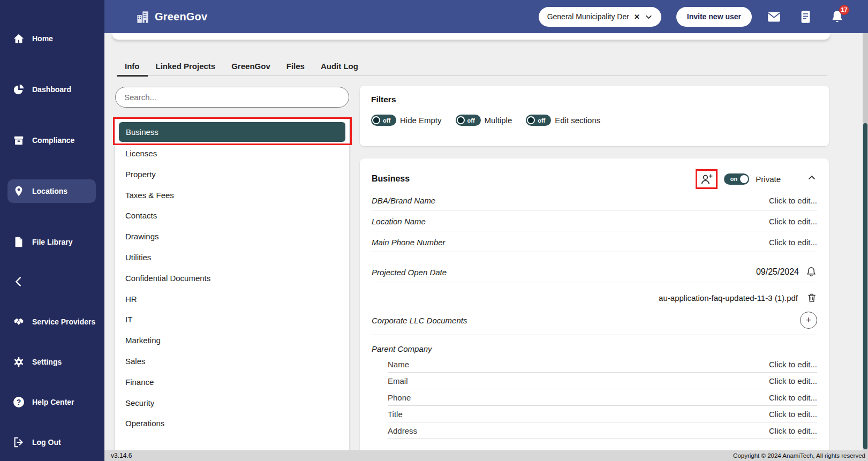  Describe the element at coordinates (602, 381) in the screenshot. I see `parent-field-row-email: Email Click to edit...` at that location.